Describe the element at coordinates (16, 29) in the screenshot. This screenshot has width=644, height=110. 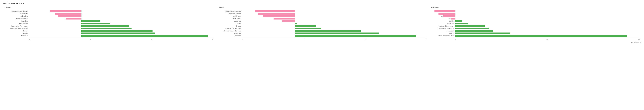
I see `bar-label: Communication Services` at that location.